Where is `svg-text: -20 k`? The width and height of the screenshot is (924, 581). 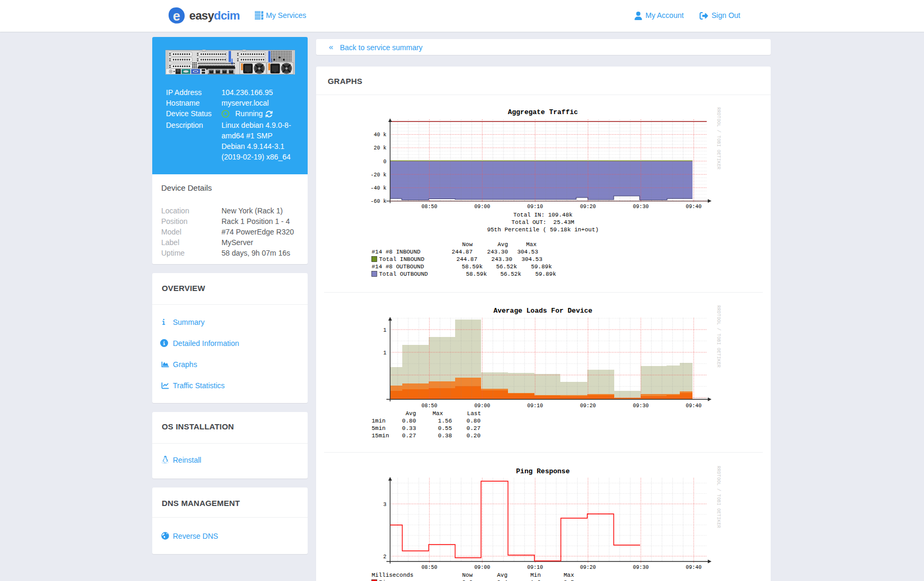 svg-text: -20 k is located at coordinates (378, 175).